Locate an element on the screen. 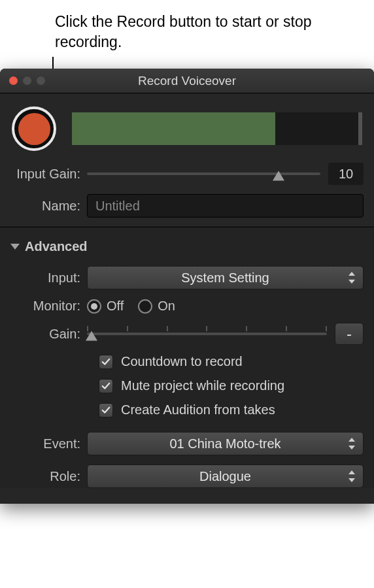 Image resolution: width=374 pixels, height=588 pixels. name-input: Untitled is located at coordinates (225, 206).